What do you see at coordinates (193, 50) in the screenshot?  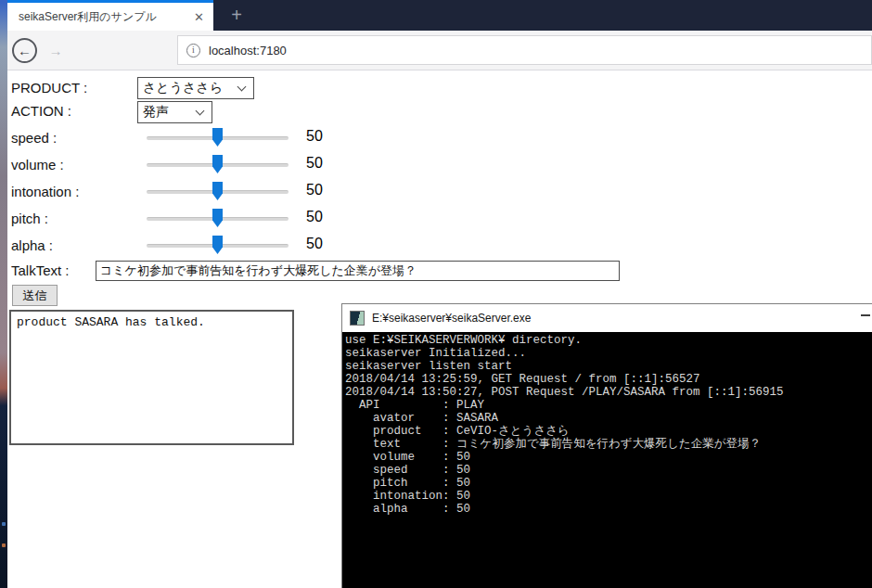 I see `info-icon: i` at bounding box center [193, 50].